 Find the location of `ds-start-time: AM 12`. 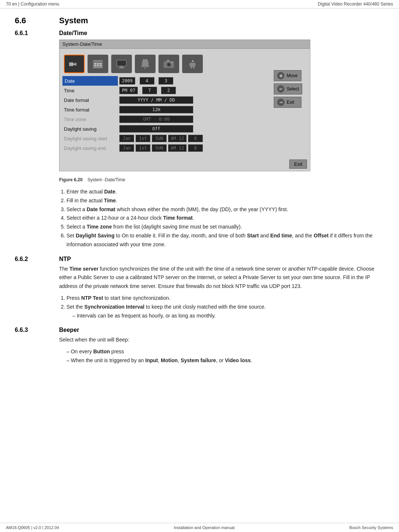

ds-start-time: AM 12 is located at coordinates (177, 138).